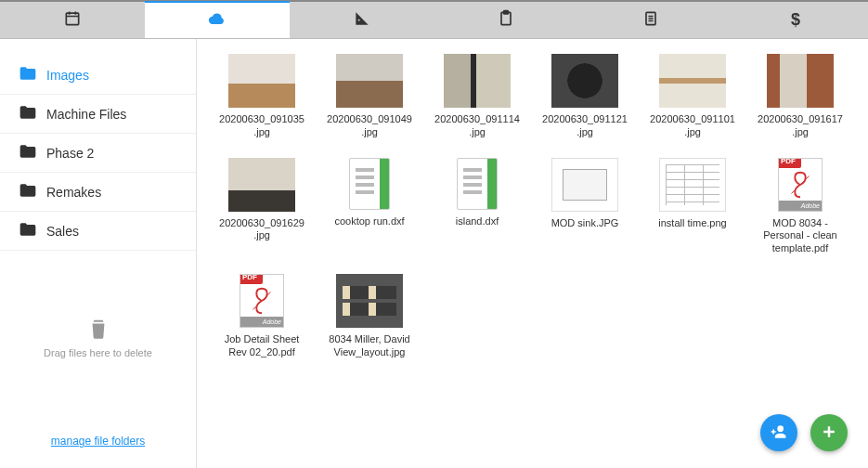 The height and width of the screenshot is (468, 868). I want to click on file-name: 20200630_091114.jpg, so click(477, 126).